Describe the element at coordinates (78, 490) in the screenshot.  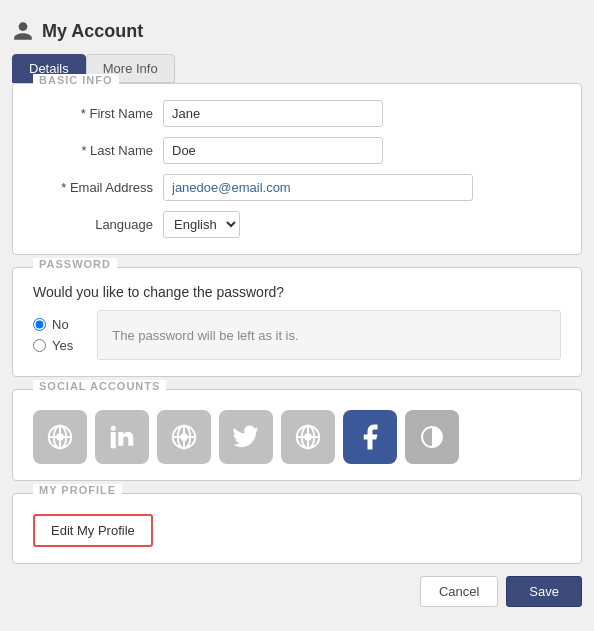
I see `my-profile-legend: MY PROFILE` at that location.